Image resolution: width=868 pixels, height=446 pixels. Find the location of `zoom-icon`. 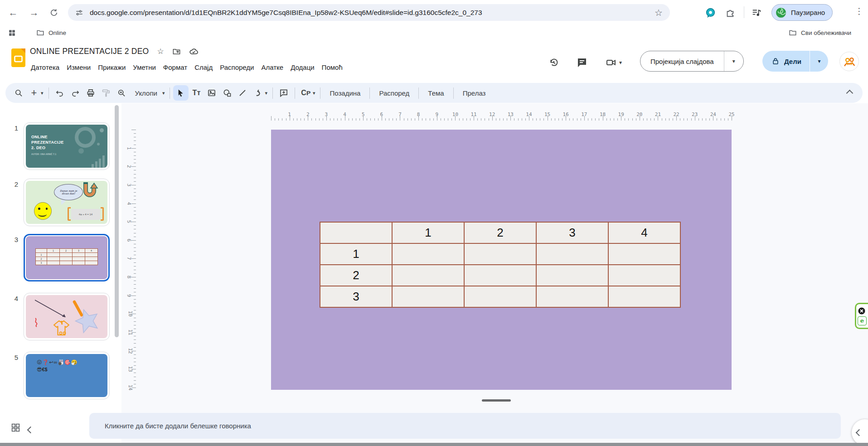

zoom-icon is located at coordinates (121, 93).